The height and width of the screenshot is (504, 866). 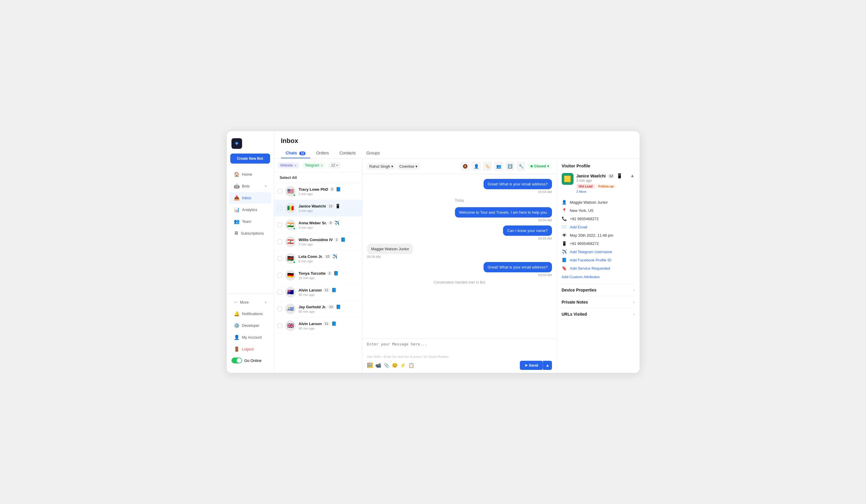 I want to click on send-button: ➤ Send, so click(x=531, y=366).